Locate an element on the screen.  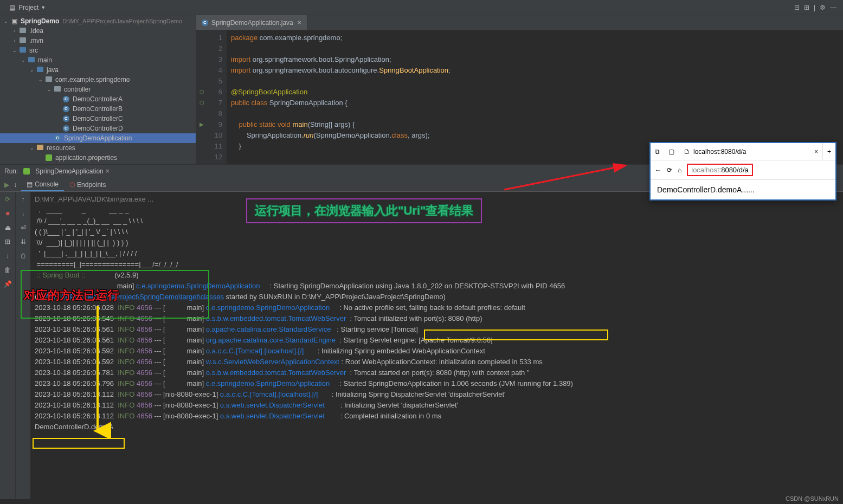
console-tab: ▤ Console is located at coordinates (42, 185).